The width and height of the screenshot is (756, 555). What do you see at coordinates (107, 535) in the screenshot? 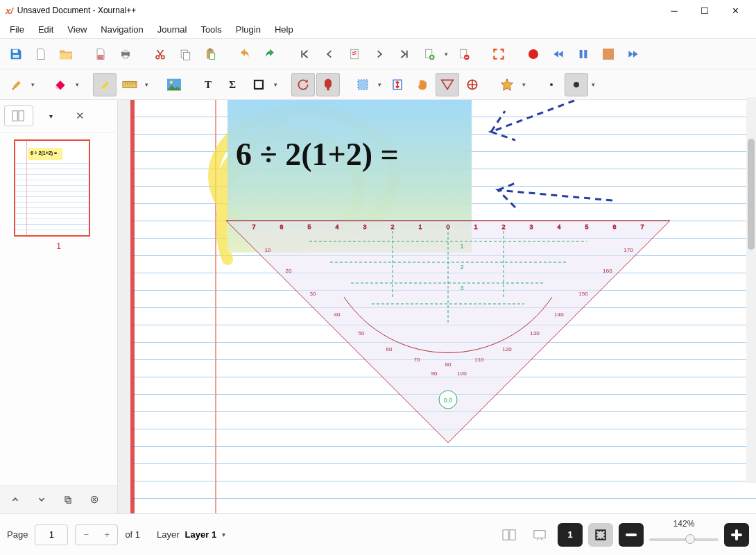
I see `page-increment: +` at bounding box center [107, 535].